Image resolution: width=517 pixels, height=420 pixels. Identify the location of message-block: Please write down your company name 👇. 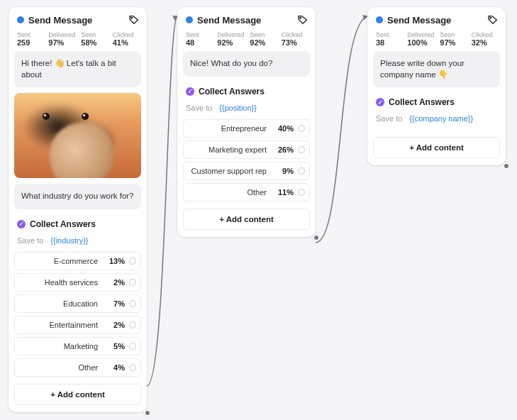
(437, 70).